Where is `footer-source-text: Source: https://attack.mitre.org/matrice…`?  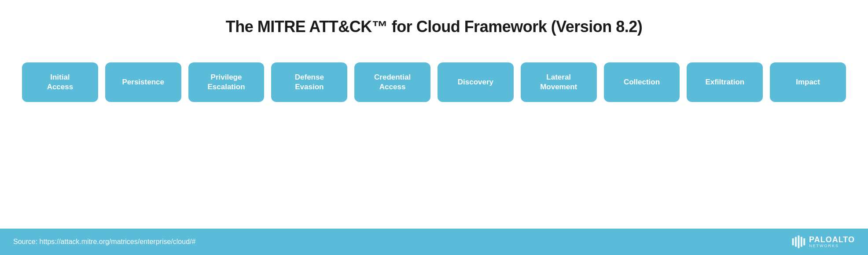 footer-source-text: Source: https://attack.mitre.org/matrice… is located at coordinates (104, 242).